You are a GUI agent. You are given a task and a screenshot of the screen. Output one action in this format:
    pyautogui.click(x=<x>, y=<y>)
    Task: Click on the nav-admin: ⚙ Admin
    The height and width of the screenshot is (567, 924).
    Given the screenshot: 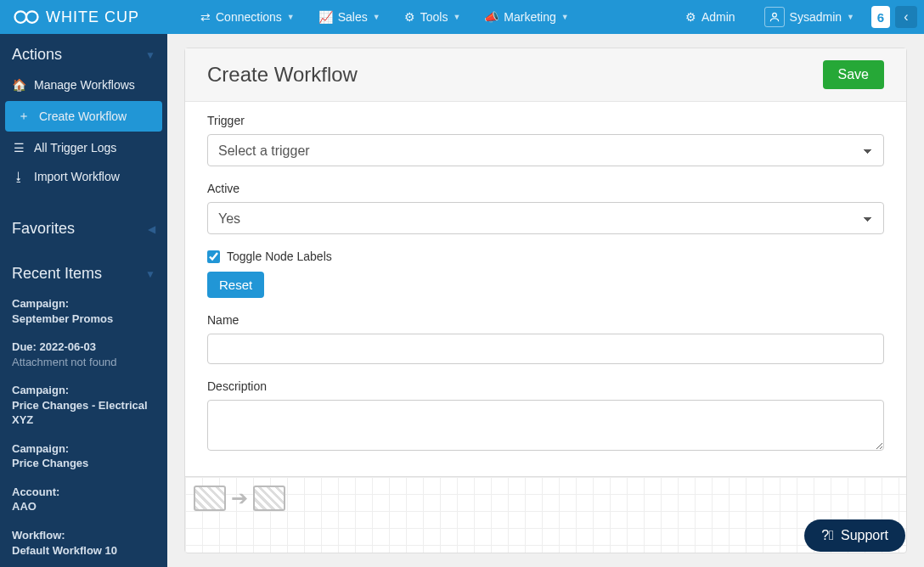 What is the action you would take?
    pyautogui.click(x=710, y=17)
    